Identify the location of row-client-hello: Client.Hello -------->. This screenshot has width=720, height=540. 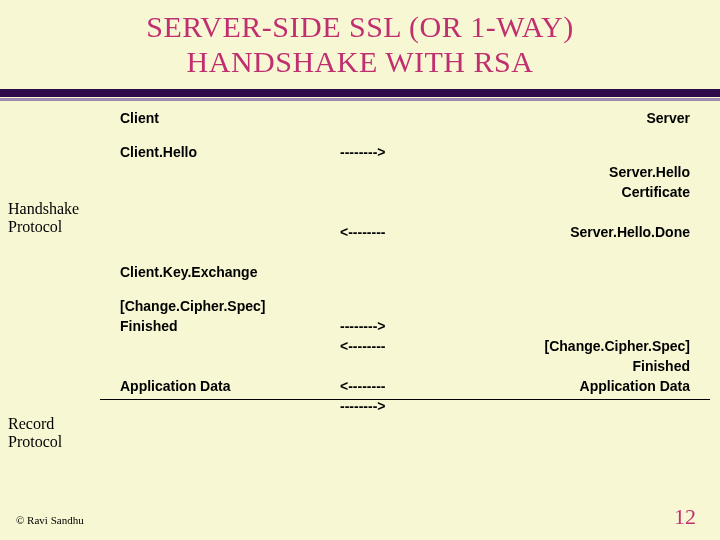
(415, 154).